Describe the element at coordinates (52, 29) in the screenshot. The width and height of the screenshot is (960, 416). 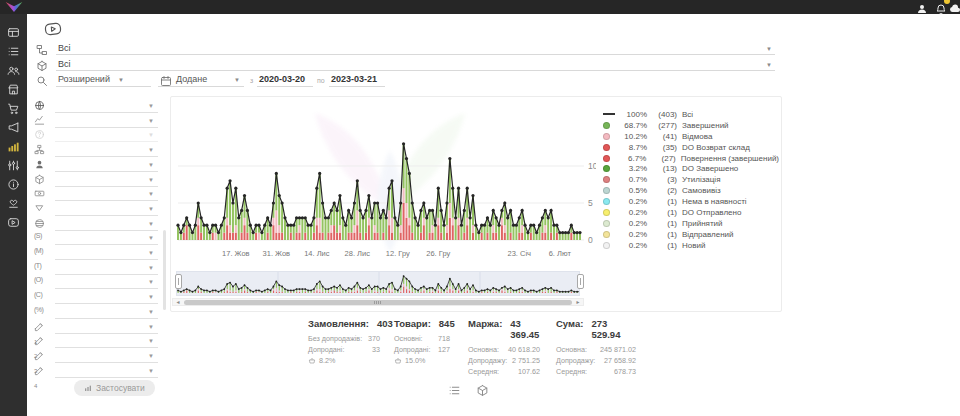
I see `presentation-icon` at that location.